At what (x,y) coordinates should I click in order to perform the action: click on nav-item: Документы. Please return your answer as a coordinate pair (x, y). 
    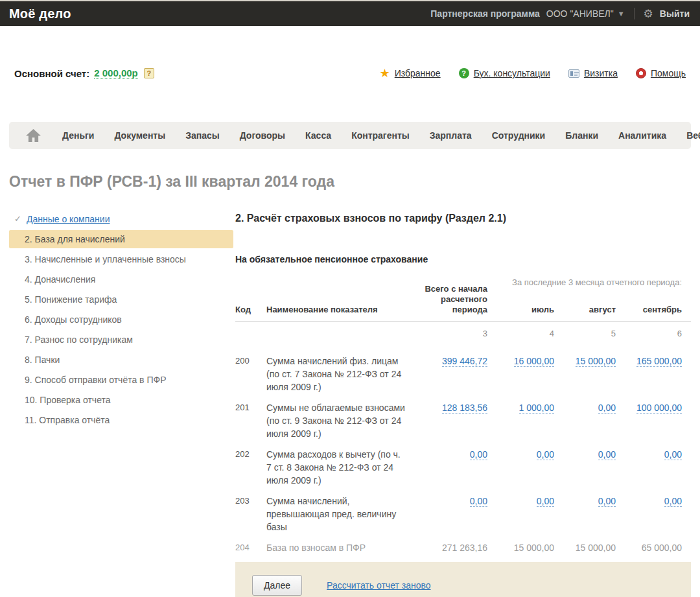
    Looking at the image, I should click on (140, 135).